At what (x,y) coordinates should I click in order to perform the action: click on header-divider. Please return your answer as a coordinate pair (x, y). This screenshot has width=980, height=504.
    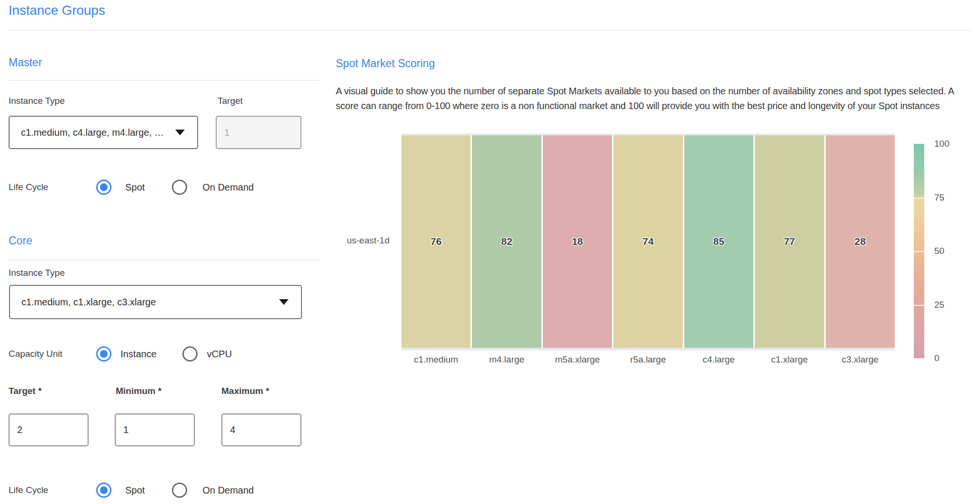
    Looking at the image, I should click on (490, 30).